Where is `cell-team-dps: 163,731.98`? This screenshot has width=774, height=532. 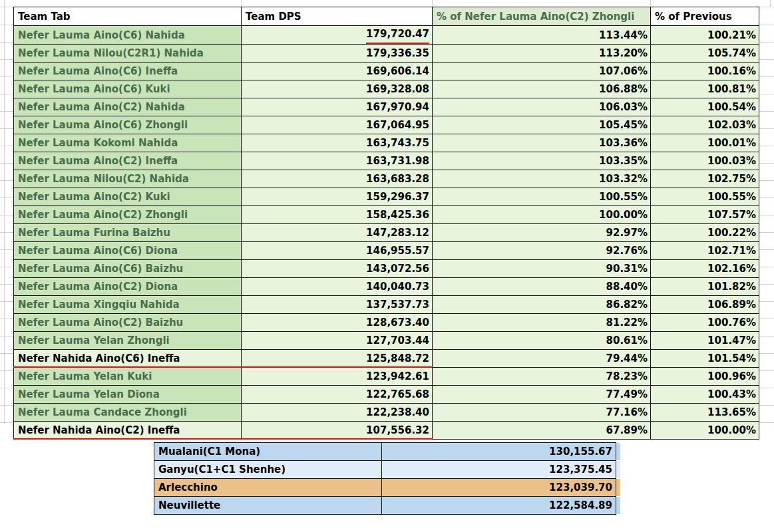
cell-team-dps: 163,731.98 is located at coordinates (337, 161).